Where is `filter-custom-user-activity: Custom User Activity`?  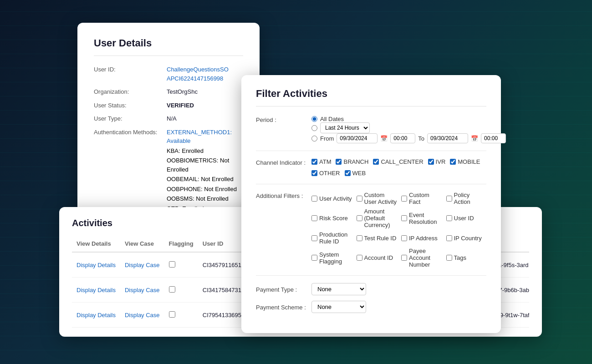 filter-custom-user-activity: Custom User Activity is located at coordinates (377, 198).